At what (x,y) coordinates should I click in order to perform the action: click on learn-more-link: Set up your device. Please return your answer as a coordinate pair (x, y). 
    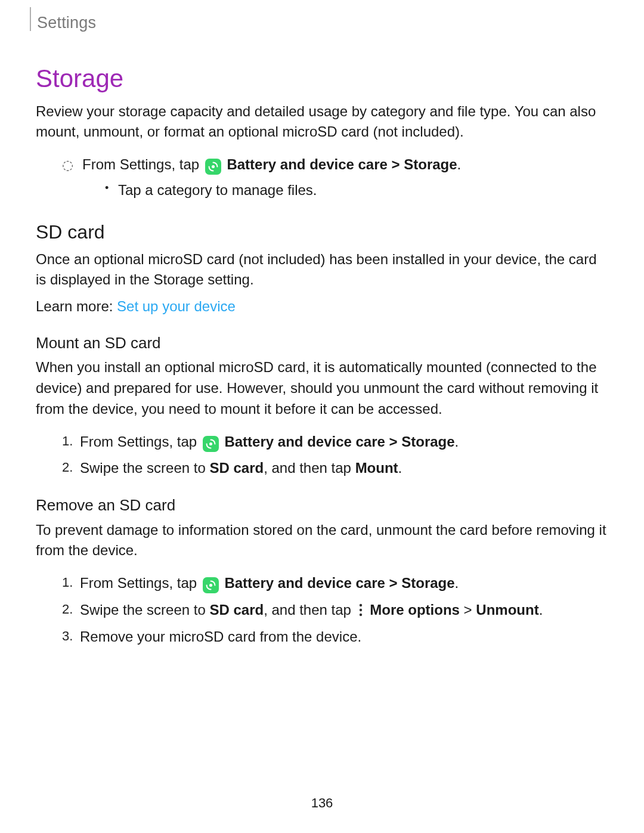
    Looking at the image, I should click on (177, 306).